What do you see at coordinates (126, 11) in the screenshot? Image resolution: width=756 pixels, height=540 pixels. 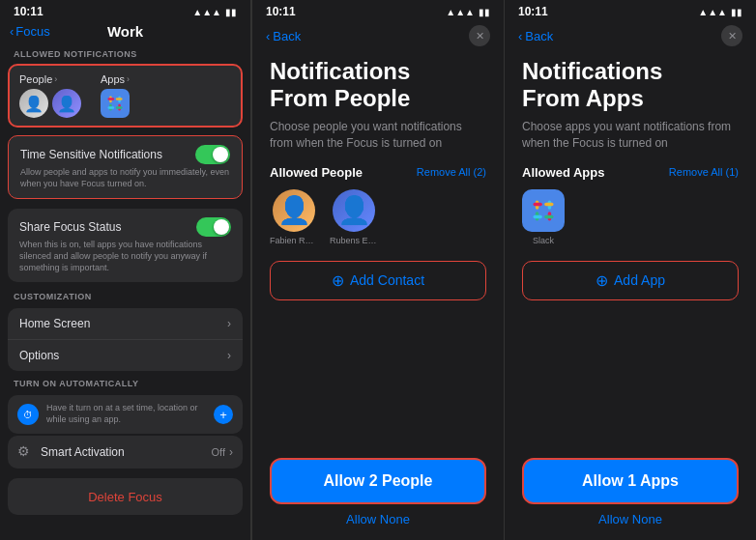 I see `status-bar: 10:11 ▲▲▲ ▮▮` at bounding box center [126, 11].